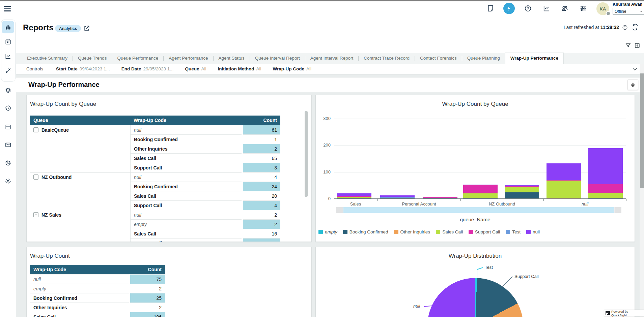 The width and height of the screenshot is (644, 317). I want to click on chevron-down-icon, so click(641, 11).